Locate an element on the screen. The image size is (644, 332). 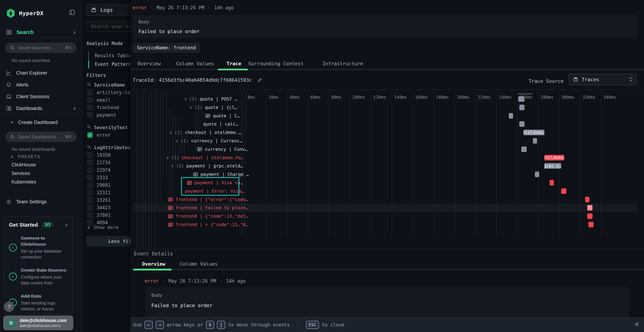
sidebar-item-chart-explorer: Chart Explorer is located at coordinates (41, 73).